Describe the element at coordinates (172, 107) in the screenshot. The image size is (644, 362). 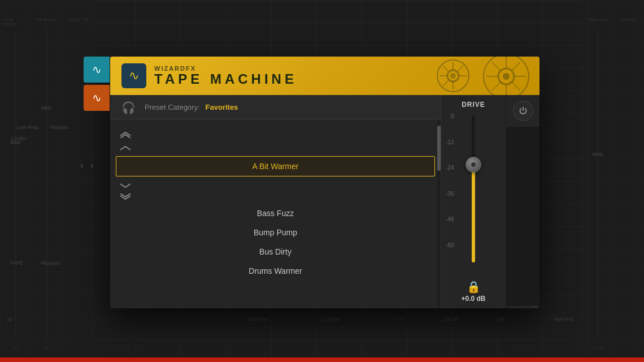
I see `preset-category-label: Preset Category:` at that location.